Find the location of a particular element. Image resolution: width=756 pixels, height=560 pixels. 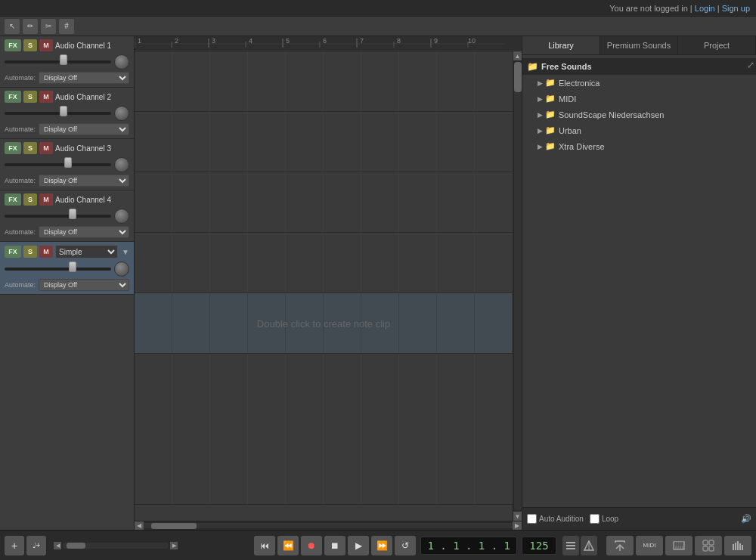

rewind-start-button: ⏮ is located at coordinates (265, 546).